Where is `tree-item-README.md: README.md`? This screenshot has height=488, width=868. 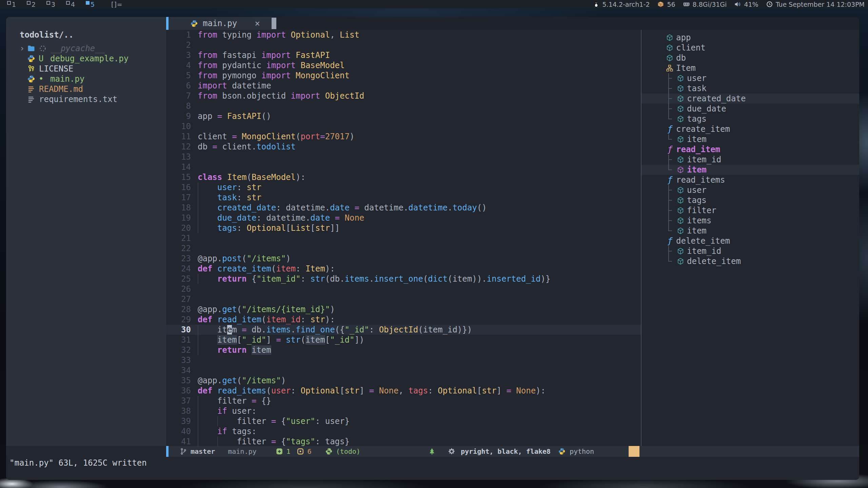 tree-item-README.md: README.md is located at coordinates (86, 89).